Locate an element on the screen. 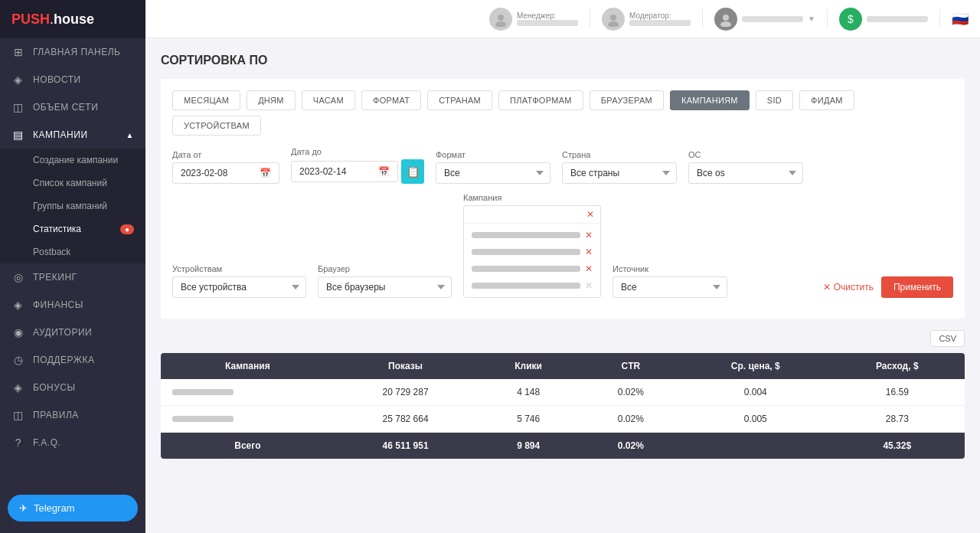 The width and height of the screenshot is (980, 533). remove-icon-2: ✕ is located at coordinates (589, 252).